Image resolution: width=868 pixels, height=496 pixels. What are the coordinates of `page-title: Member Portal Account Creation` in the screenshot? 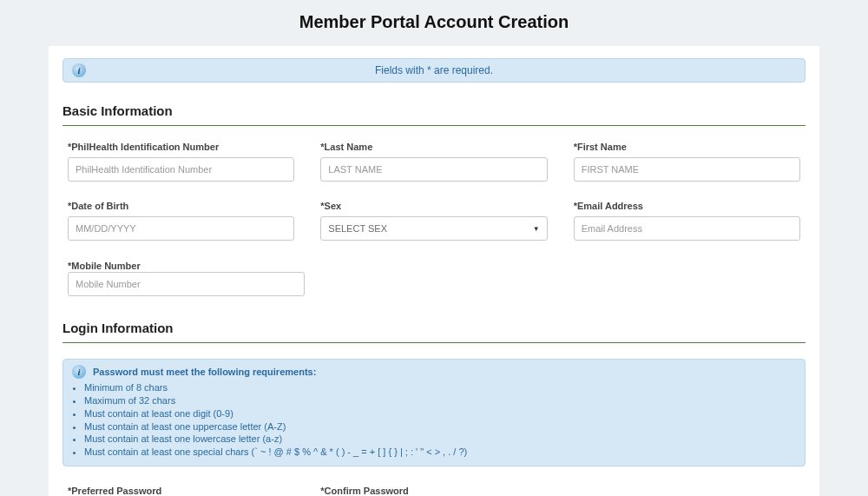 It's located at (434, 23).